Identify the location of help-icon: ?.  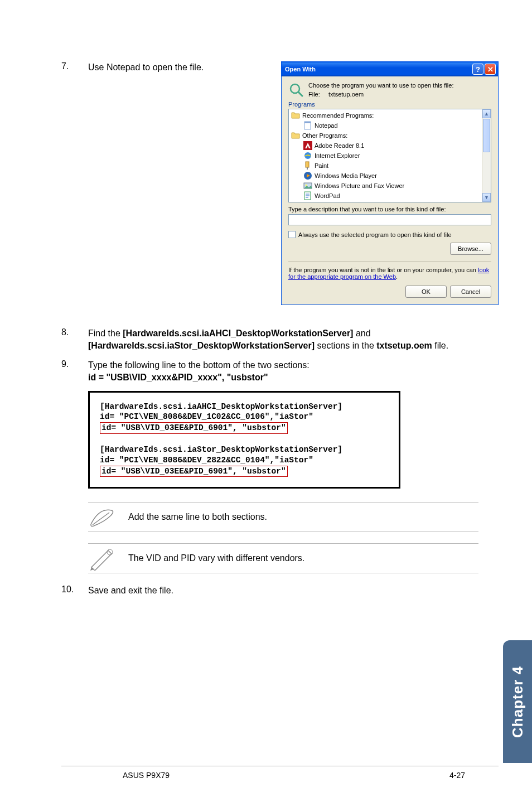
(478, 69).